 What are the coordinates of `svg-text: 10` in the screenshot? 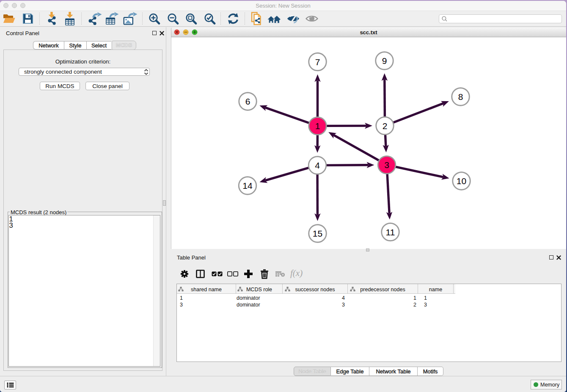 It's located at (461, 181).